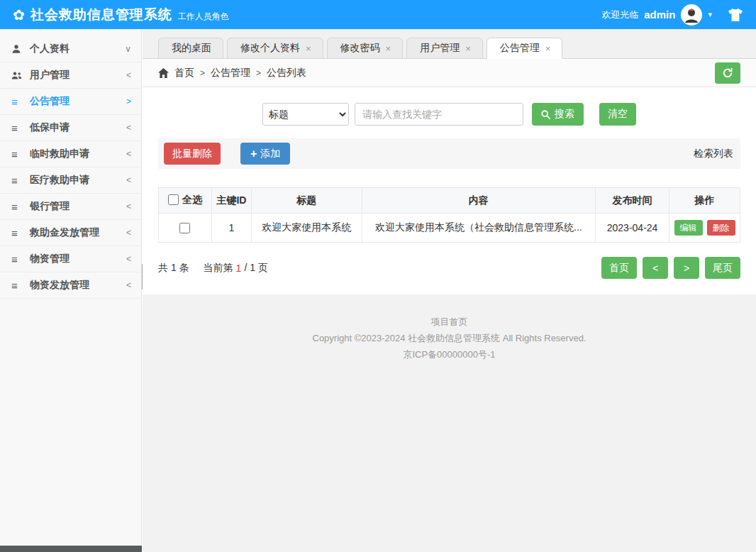 The height and width of the screenshot is (552, 756). I want to click on avatar, so click(691, 15).